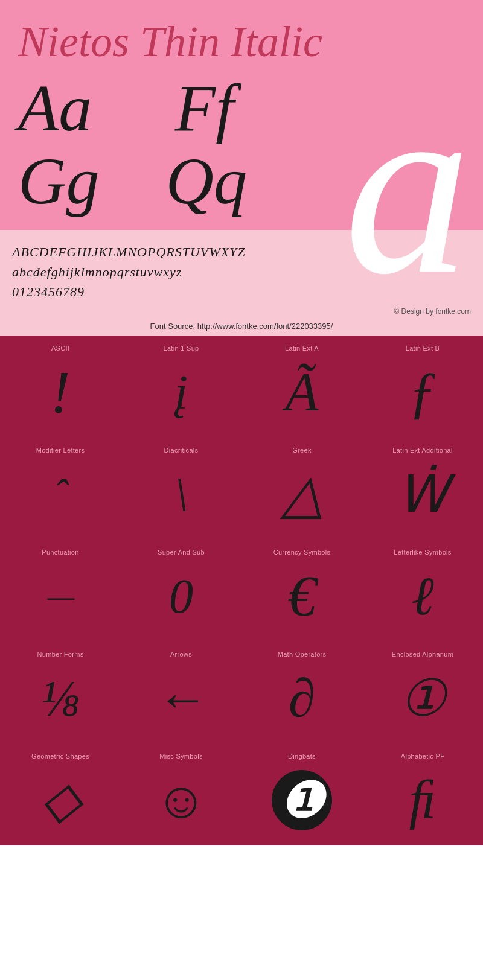 This screenshot has height=980, width=483. I want to click on glyph-label-ascii: ASCII, so click(60, 348).